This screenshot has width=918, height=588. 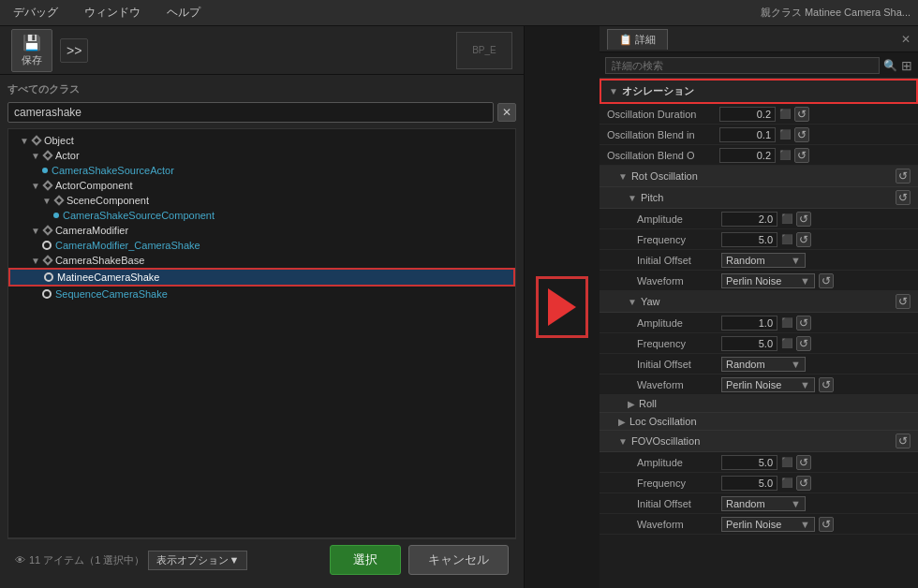 What do you see at coordinates (507, 112) in the screenshot?
I see `clear-search-button: ✕` at bounding box center [507, 112].